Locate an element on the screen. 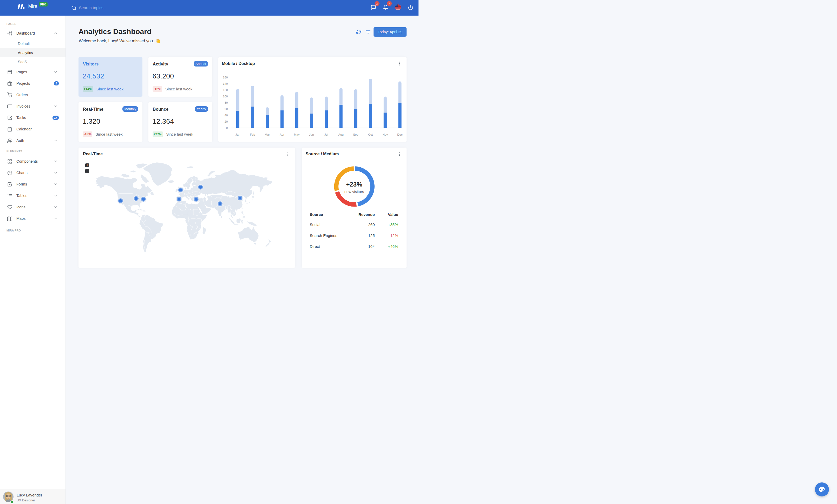 This screenshot has width=837, height=504. svg-text: Sep is located at coordinates (355, 134).